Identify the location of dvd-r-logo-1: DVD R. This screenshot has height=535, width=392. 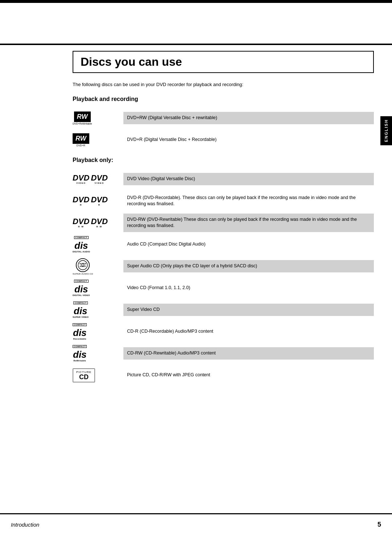
(81, 201).